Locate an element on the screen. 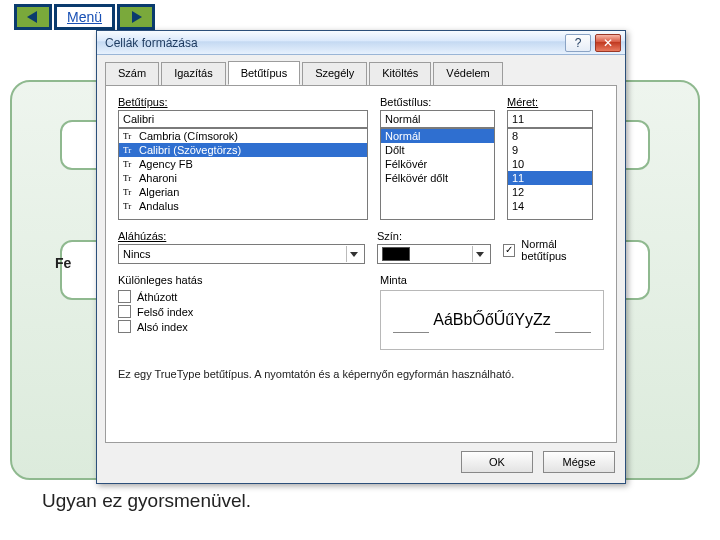 This screenshot has height=540, width=720. truetype-note: Ez egy TrueType betűtípus. A nyomtatón é… is located at coordinates (361, 374).